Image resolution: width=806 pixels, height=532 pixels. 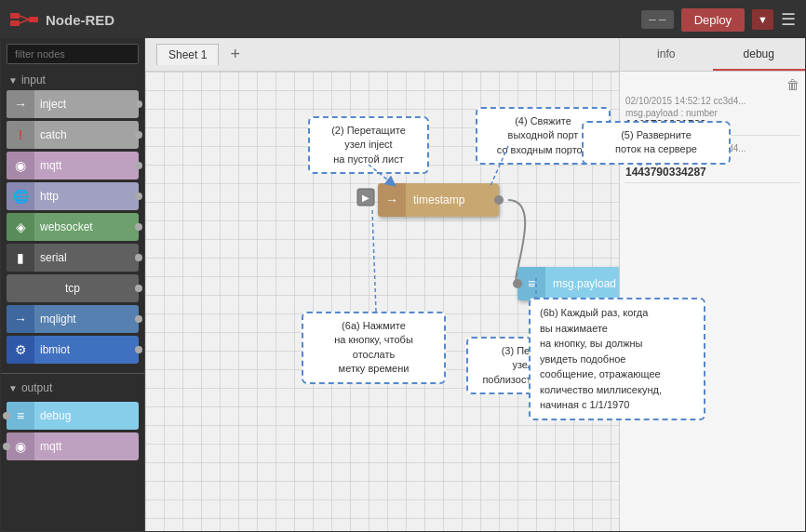 I want to click on tooltip-drag-debug: (3) Перетащитеузел debugпоблизости к узл…, so click(x=538, y=366).